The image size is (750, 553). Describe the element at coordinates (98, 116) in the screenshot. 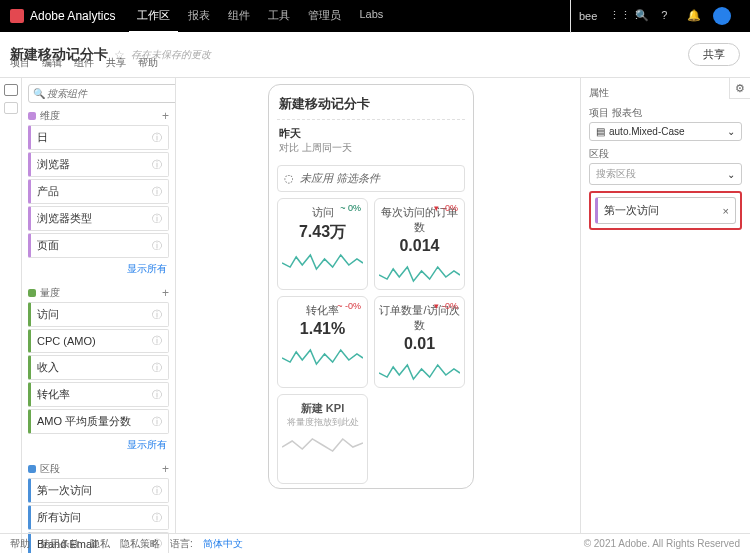

I see `section-head-0: 维度+` at that location.